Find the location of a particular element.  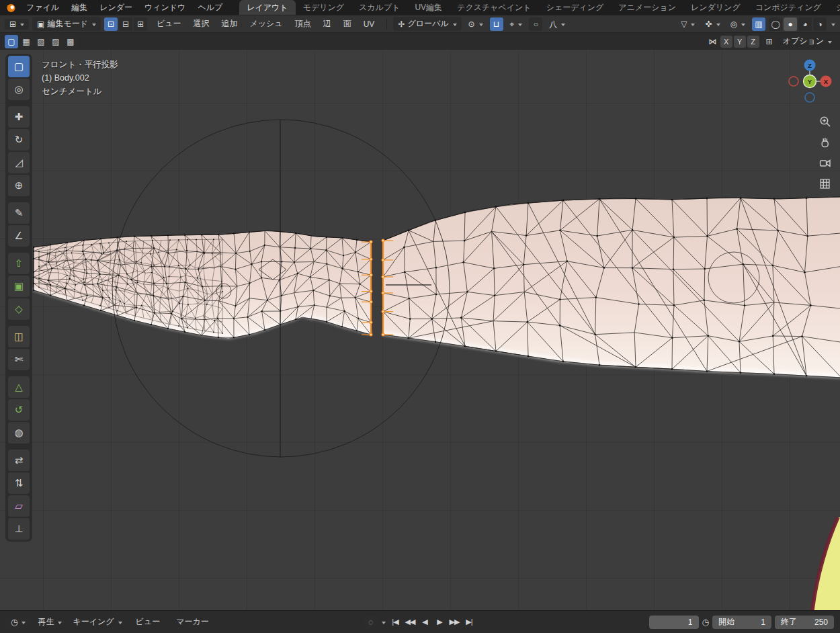

frame-start-field: 開始 1 is located at coordinates (742, 622).